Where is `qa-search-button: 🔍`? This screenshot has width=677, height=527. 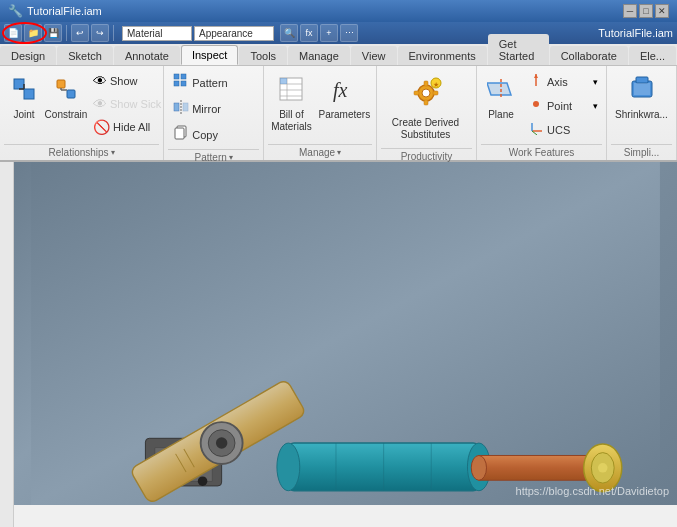 qa-search-button: 🔍 is located at coordinates (289, 33).